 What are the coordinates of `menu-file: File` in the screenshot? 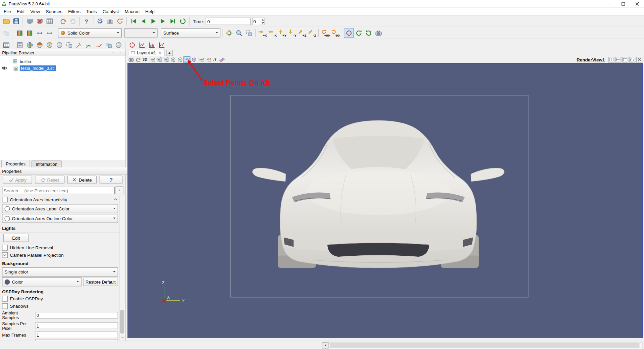 It's located at (7, 11).